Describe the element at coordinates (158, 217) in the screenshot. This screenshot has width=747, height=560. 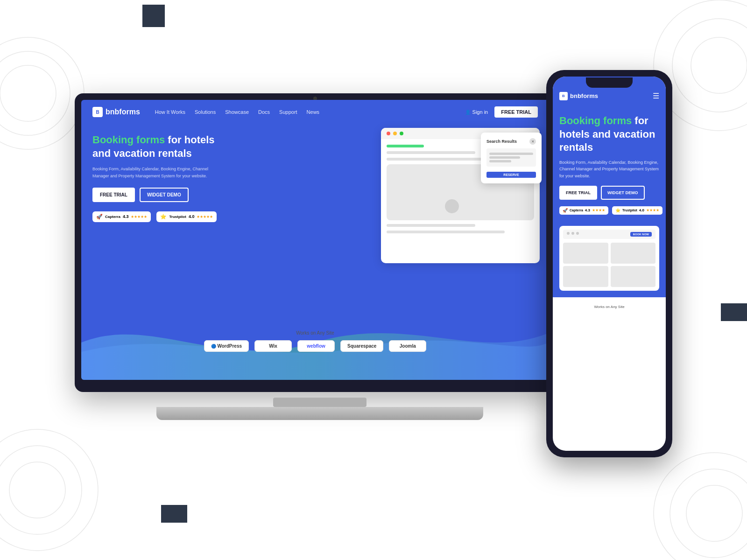
I see `laptop-ratings: 🚀 Capterra 4.3 ★★★★★ ⭐ Trustpilot 4.0 ★★…` at that location.